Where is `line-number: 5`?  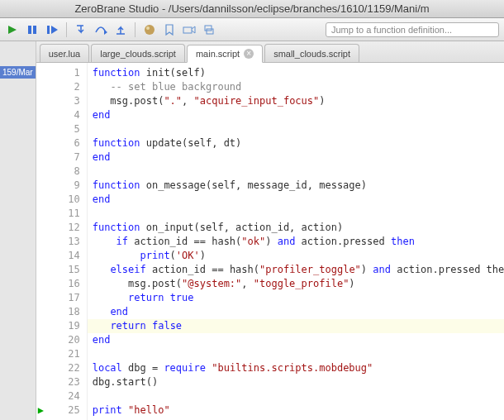 line-number: 5 is located at coordinates (64, 129).